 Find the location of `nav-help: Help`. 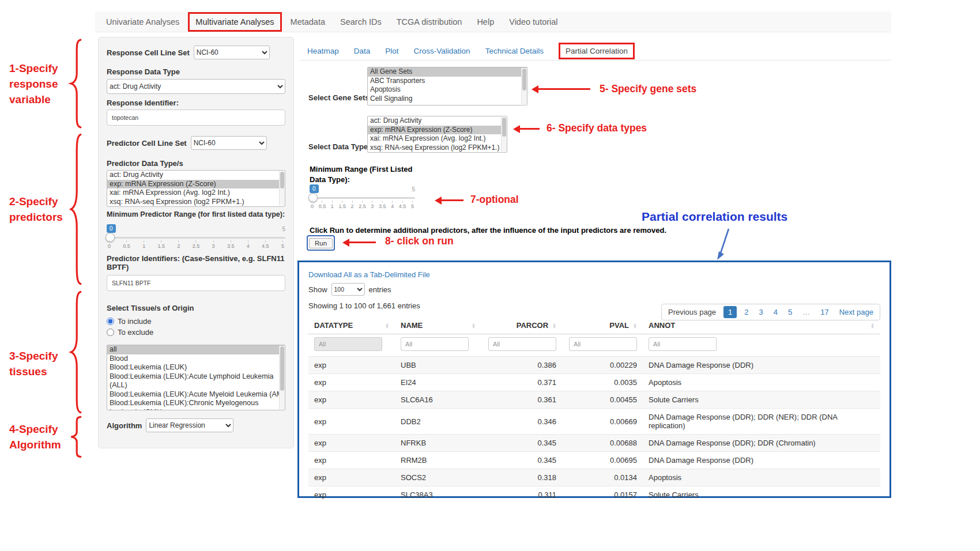

nav-help: Help is located at coordinates (485, 22).